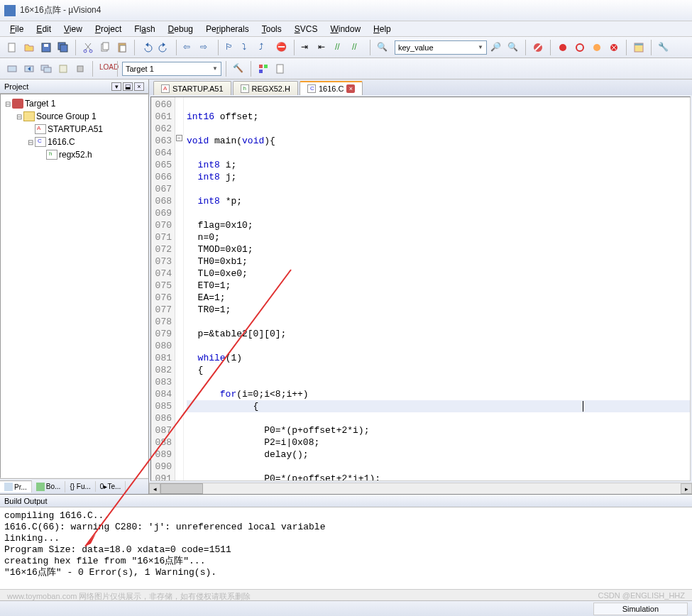 Image resolution: width=692 pixels, height=616 pixels. I want to click on menu-window: Window, so click(345, 29).